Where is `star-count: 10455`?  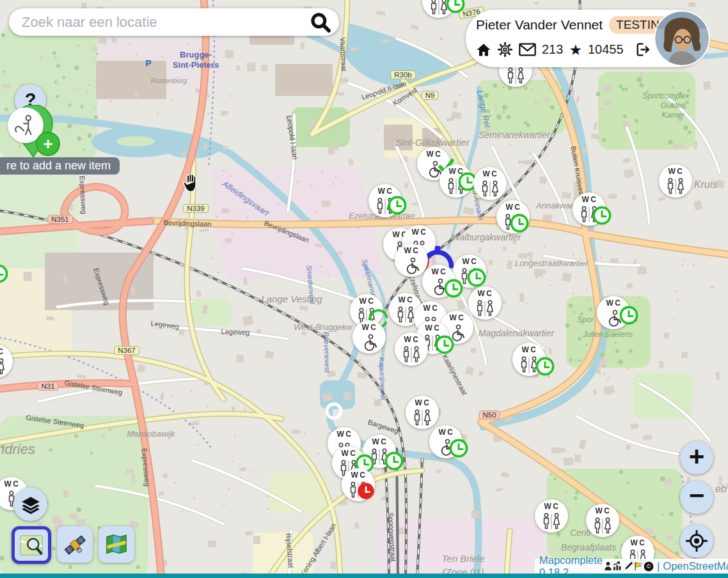
star-count: 10455 is located at coordinates (606, 50).